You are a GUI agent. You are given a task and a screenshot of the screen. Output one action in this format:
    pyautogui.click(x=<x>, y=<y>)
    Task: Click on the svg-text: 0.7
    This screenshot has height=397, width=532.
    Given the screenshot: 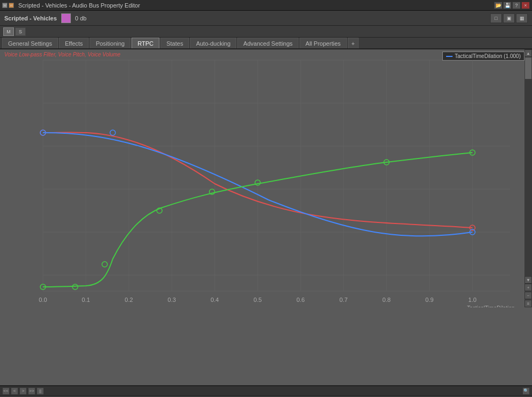 What is the action you would take?
    pyautogui.click(x=344, y=300)
    